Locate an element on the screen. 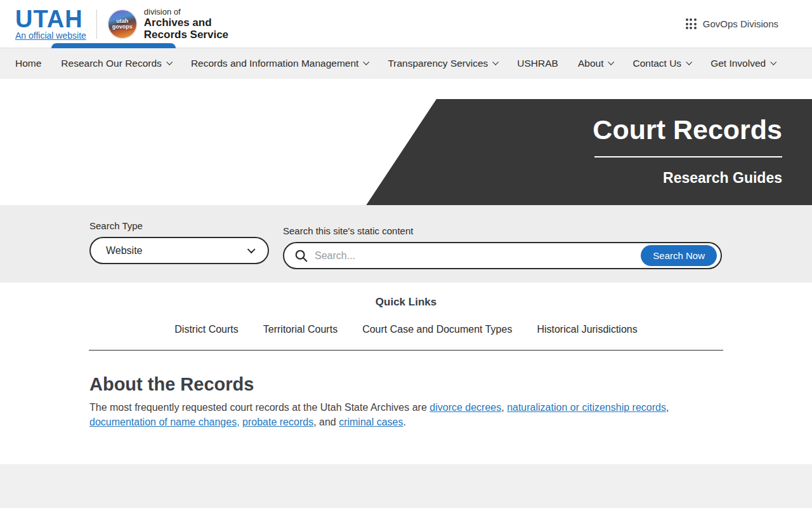  link-documentation-of-name-changes: documentation of name changes, is located at coordinates (165, 422).